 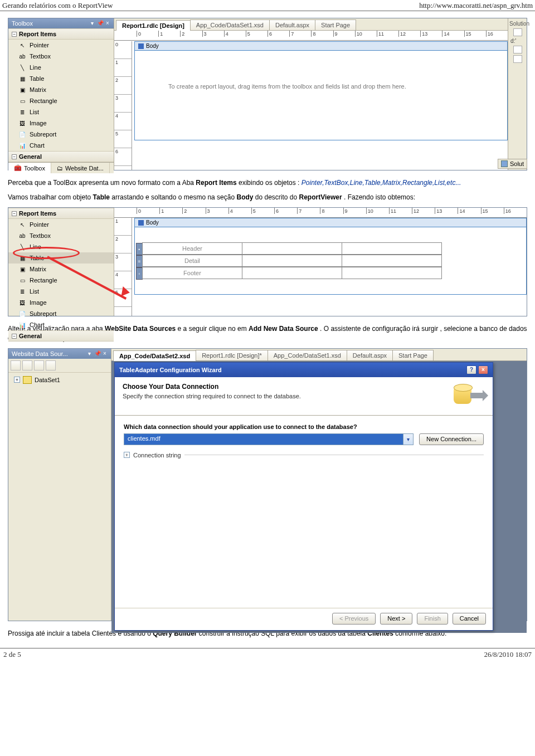 I want to click on horizontal-ruler: 012345678910111213141516, so click(x=311, y=36).